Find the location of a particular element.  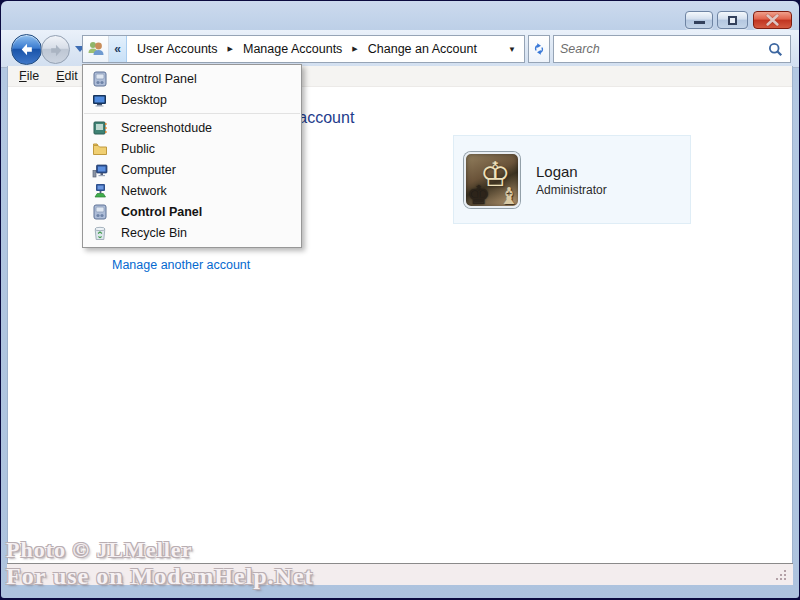

navigation-toolbar: « User Accounts ▶ Manage Accounts ▶ Chan… is located at coordinates (400, 49).